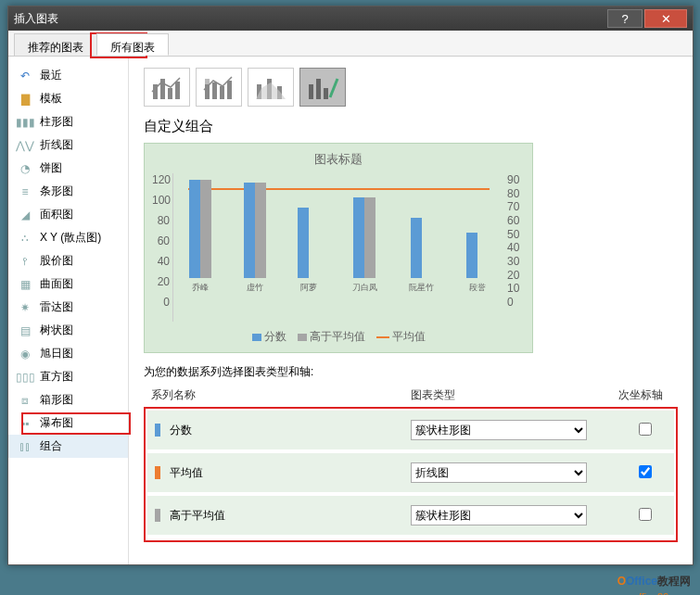 The width and height of the screenshot is (700, 595). What do you see at coordinates (338, 159) in the screenshot?
I see `chart-title: 图表标题` at bounding box center [338, 159].